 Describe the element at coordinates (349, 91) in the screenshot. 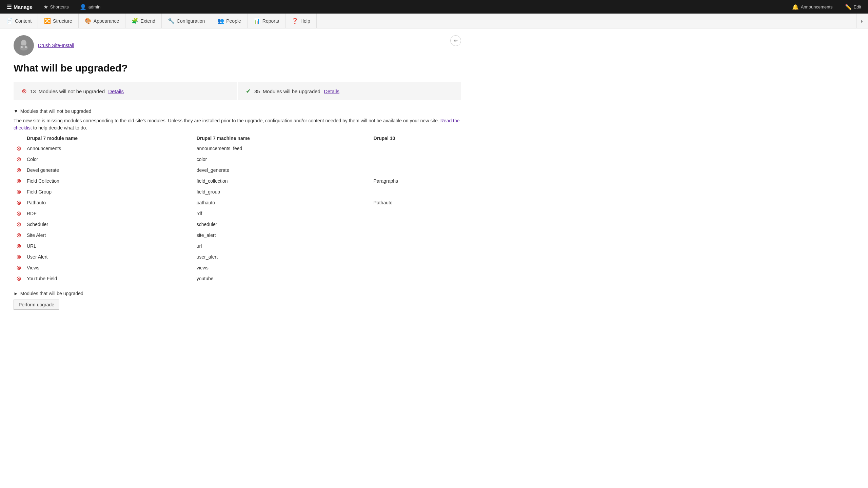

I see `summary-upgraded: ✔ 35 Modules will be upgraded Details` at that location.